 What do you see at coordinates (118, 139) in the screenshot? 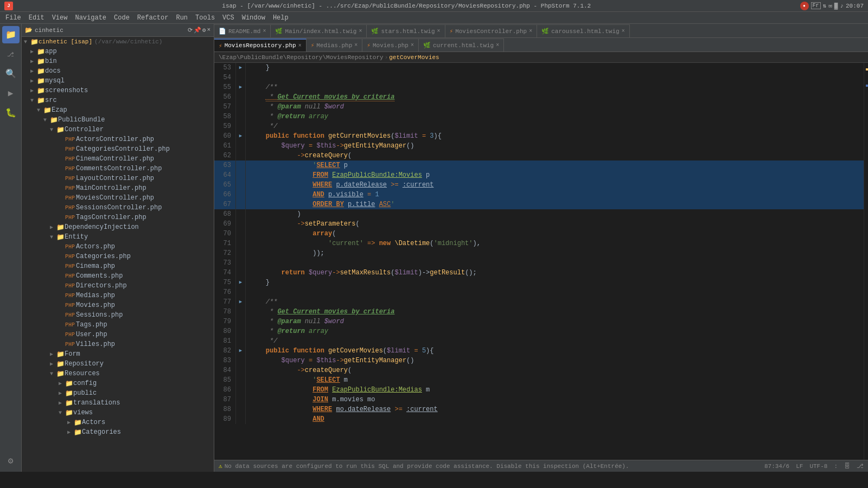
I see `tree-actorscontroller: ▶PHP ActorsController.php` at bounding box center [118, 139].